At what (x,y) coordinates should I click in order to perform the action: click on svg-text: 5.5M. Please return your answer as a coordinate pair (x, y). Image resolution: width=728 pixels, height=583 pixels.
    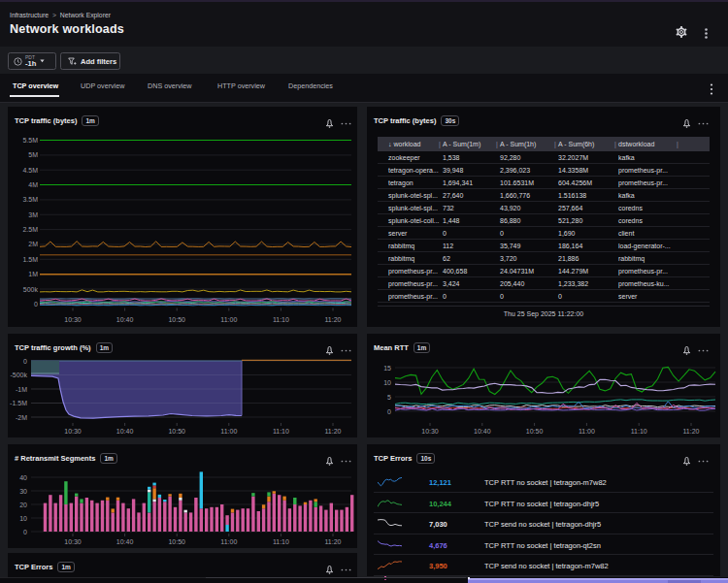
    Looking at the image, I should click on (30, 140).